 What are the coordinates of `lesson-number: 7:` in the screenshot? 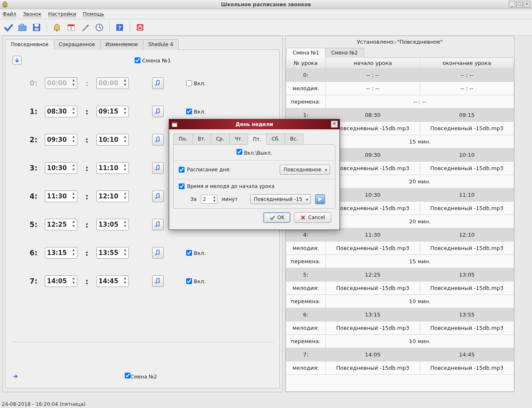 It's located at (25, 281).